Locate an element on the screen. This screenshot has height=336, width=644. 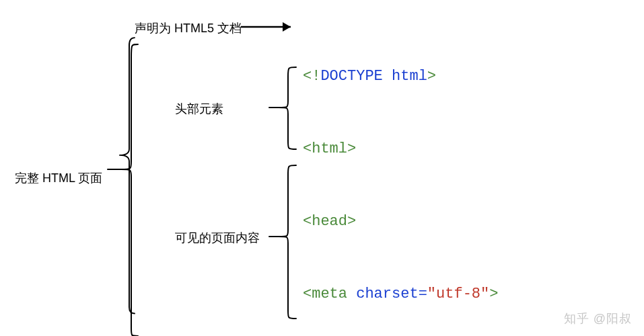
meta-close: > is located at coordinates (494, 294).